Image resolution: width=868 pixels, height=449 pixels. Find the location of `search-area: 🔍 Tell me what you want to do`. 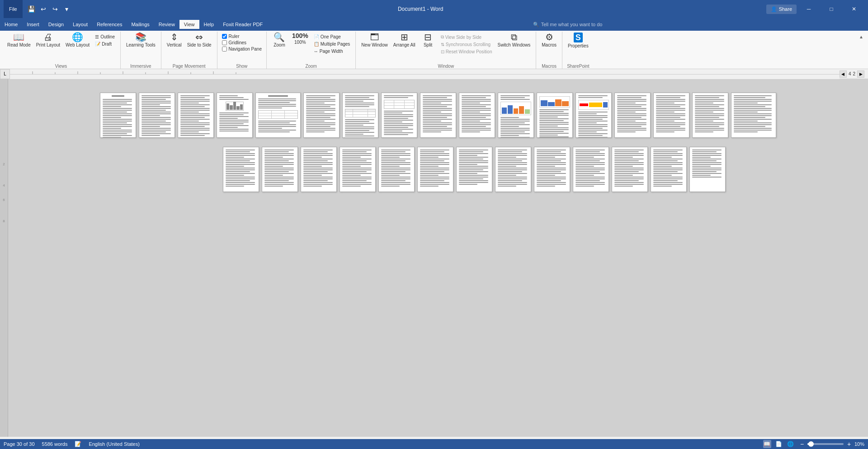

search-area: 🔍 Tell me what you want to do is located at coordinates (568, 24).